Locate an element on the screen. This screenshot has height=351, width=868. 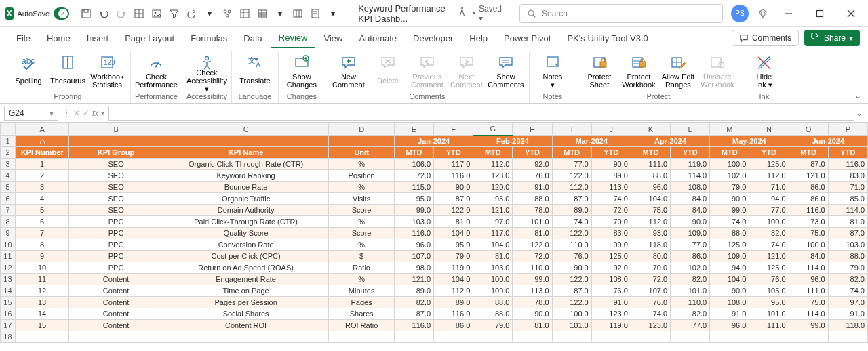
protectsheet-button: Protect Sheet is located at coordinates (599, 71).